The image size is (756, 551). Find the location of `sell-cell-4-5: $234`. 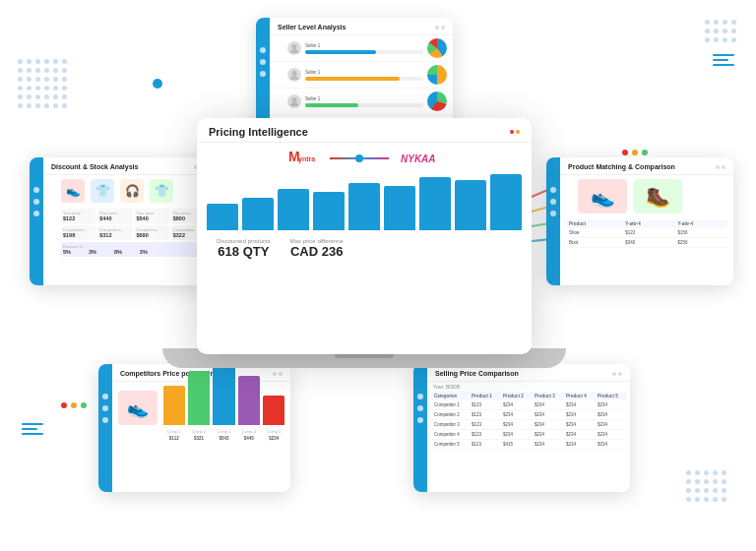

sell-cell-4-5: $234 is located at coordinates (610, 435).